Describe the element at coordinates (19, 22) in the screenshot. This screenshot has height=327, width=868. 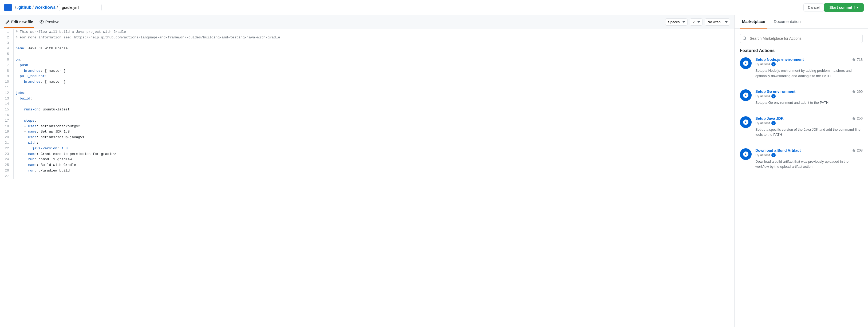
I see `tab-edit-new-file: Edit new file` at that location.